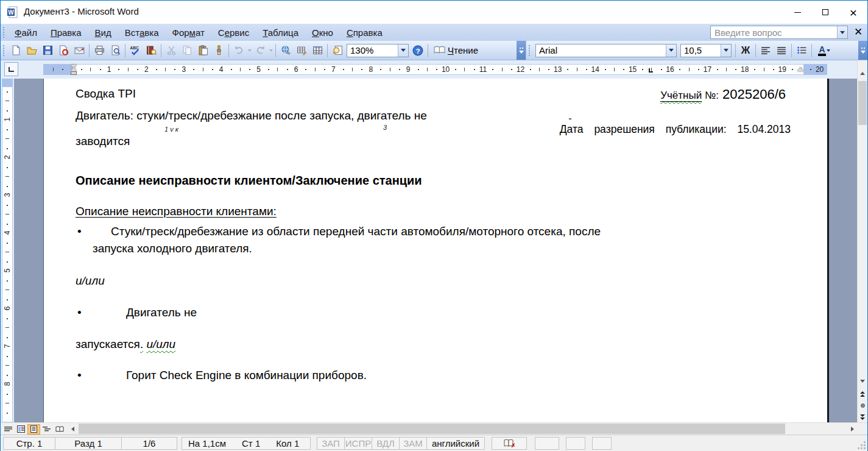 The height and width of the screenshot is (451, 868). I want to click on email-button, so click(79, 51).